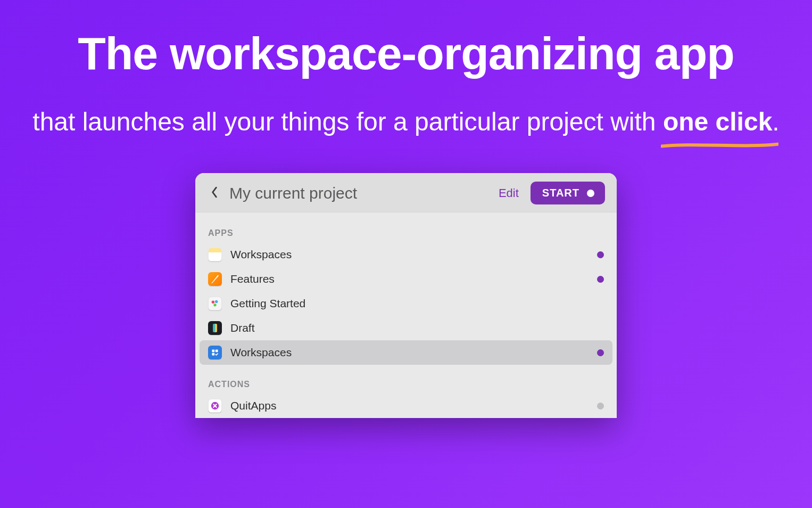  Describe the element at coordinates (414, 406) in the screenshot. I see `list-item-label: QuitApps` at that location.